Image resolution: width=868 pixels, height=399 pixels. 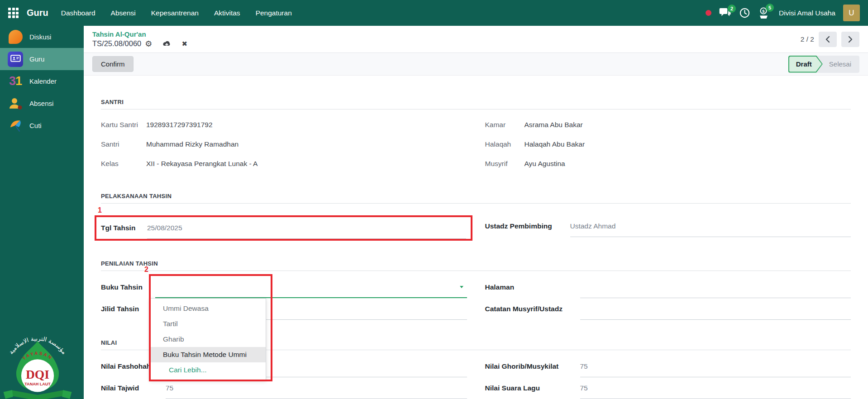 What do you see at coordinates (15, 81) in the screenshot?
I see `calendar-31-icon: 31` at bounding box center [15, 81].